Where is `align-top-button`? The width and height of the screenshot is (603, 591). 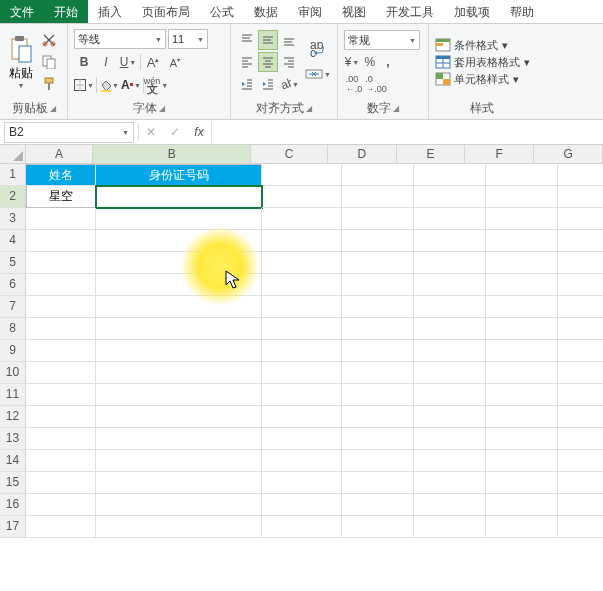
align-top-button is located at coordinates (247, 40).